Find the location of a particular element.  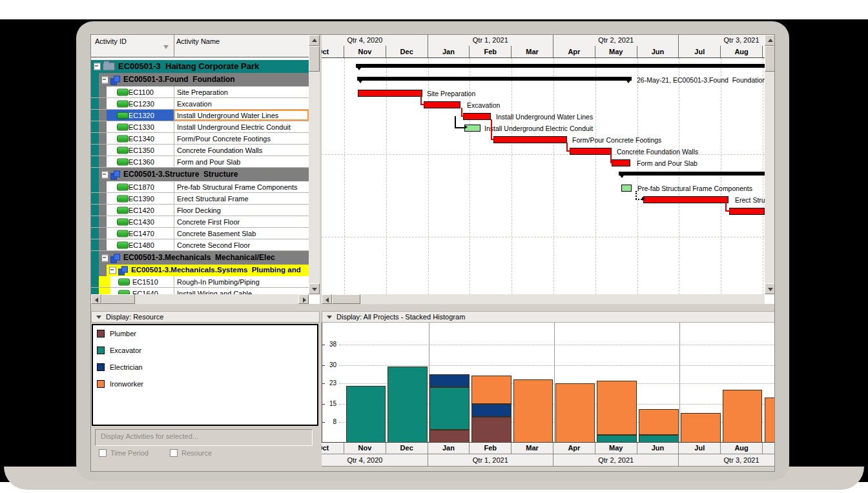

resource-checkbox is located at coordinates (174, 453).